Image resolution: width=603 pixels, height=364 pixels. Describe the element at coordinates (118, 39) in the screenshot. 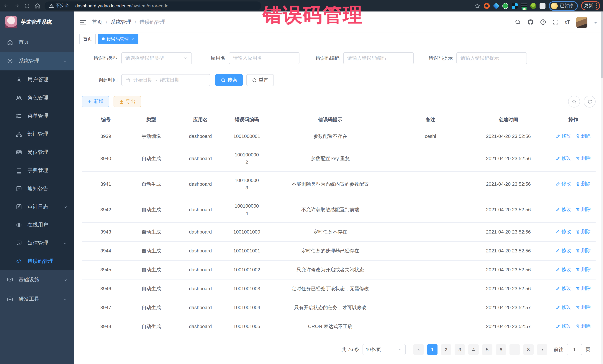

I see `tab-1: 错误码管理` at that location.